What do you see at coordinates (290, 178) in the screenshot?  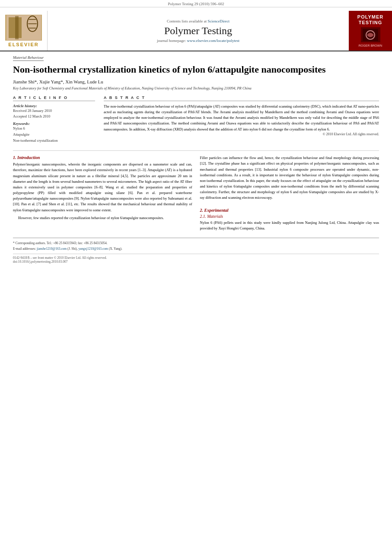 I see `intro-continued: Filler particles can influence the flow …` at bounding box center [290, 178].